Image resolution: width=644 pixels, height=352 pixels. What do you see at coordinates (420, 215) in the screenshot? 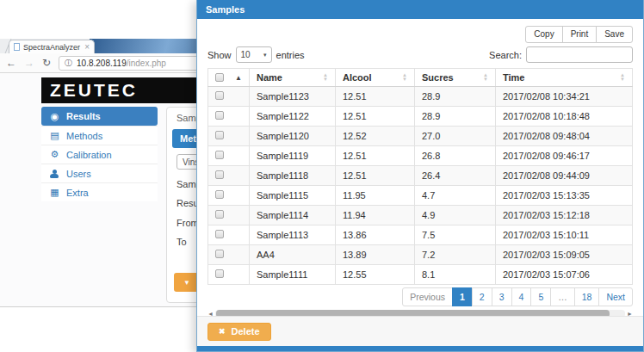
I see `table-row: Sample111411.944.92017/02/03 15:12:18` at bounding box center [420, 215].